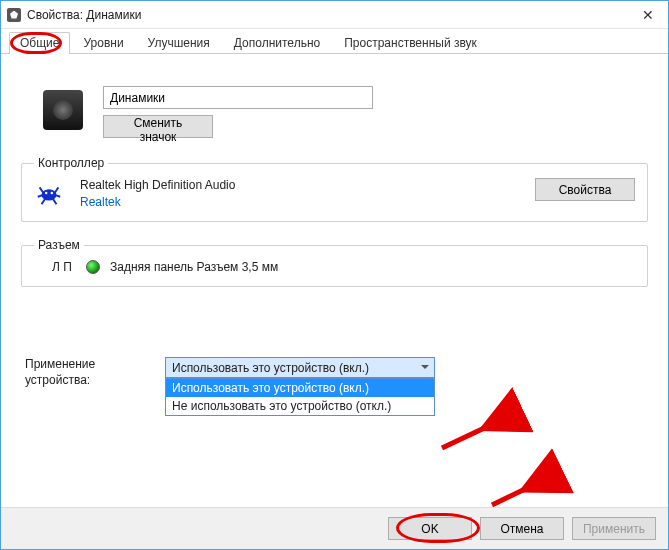 The image size is (669, 550). What do you see at coordinates (430, 528) in the screenshot?
I see `ok-button: OK` at bounding box center [430, 528].